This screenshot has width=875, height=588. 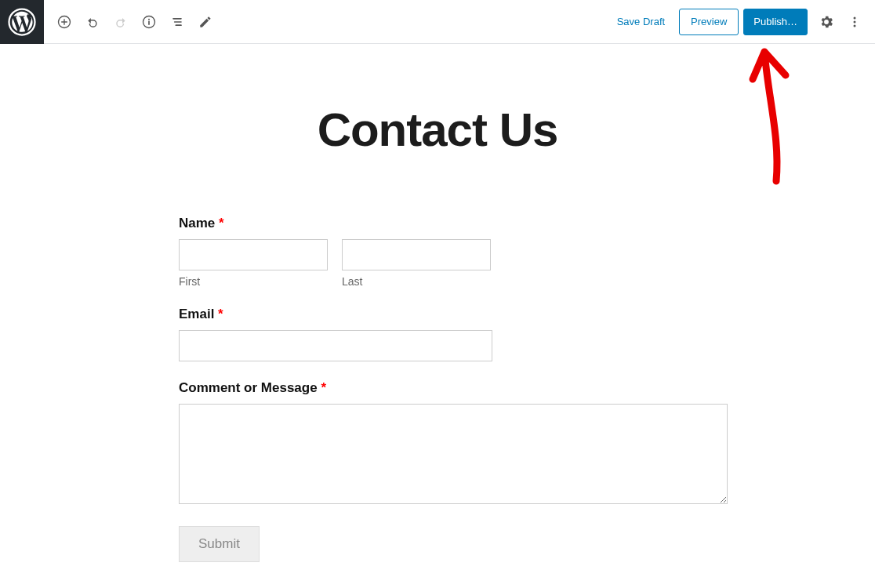 What do you see at coordinates (855, 22) in the screenshot?
I see `kebab-icon` at bounding box center [855, 22].